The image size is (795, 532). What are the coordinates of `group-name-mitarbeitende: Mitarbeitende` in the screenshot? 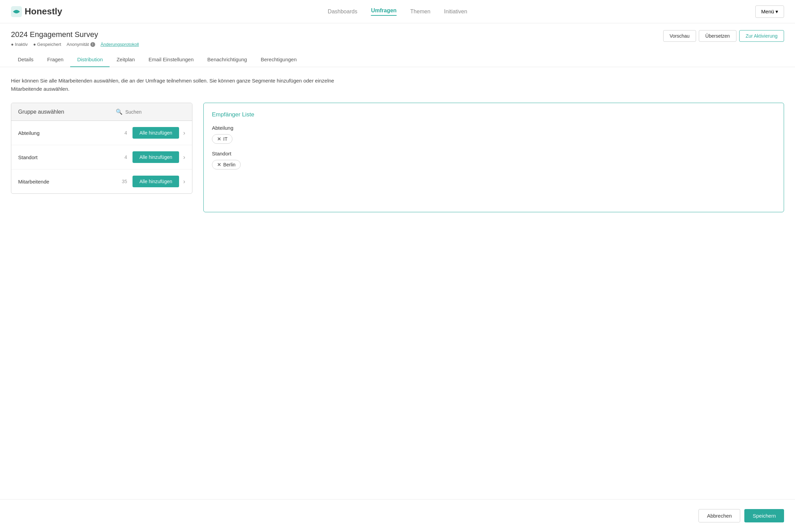 It's located at (70, 181).